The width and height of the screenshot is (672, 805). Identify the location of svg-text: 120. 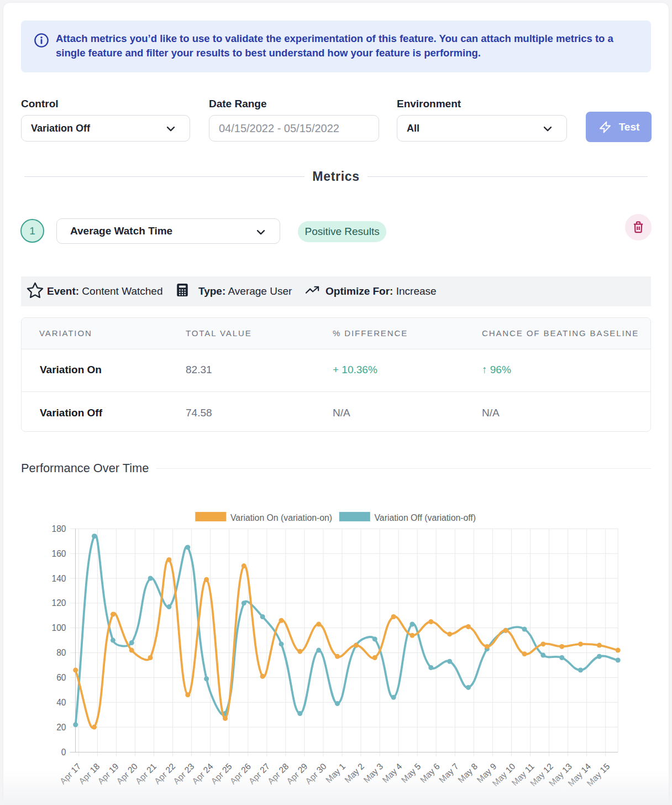
(59, 603).